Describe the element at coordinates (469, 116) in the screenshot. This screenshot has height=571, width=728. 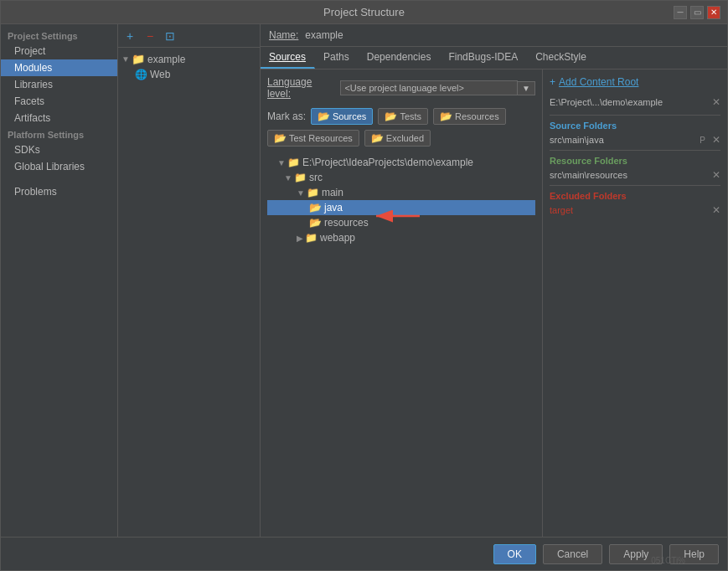
I see `mark-resources-button: 📂 Resources` at that location.